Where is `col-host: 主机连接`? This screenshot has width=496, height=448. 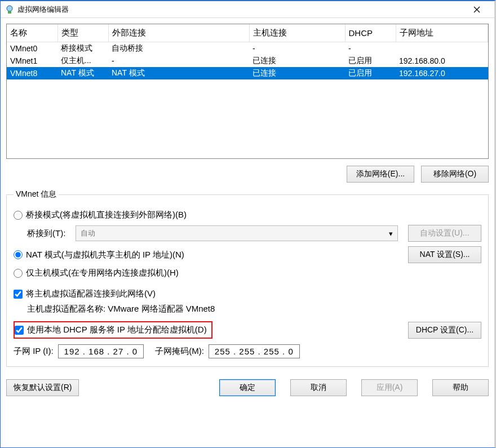
col-host: 主机连接 is located at coordinates (297, 33).